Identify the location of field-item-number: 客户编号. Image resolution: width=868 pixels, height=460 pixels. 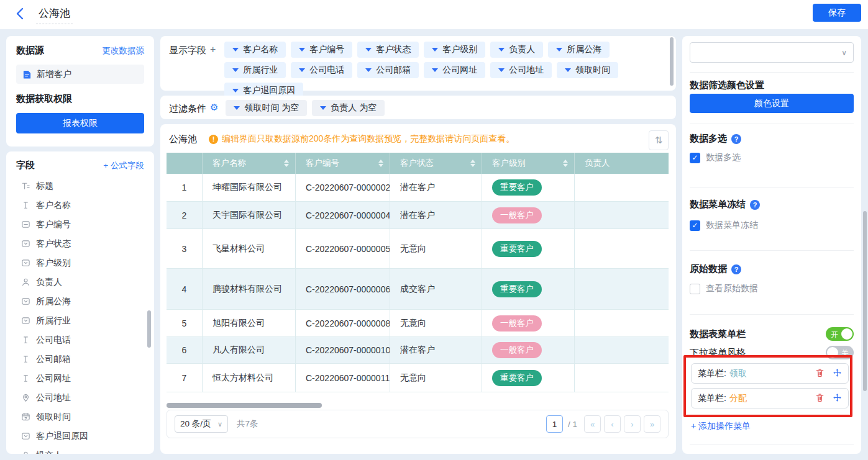
(80, 225).